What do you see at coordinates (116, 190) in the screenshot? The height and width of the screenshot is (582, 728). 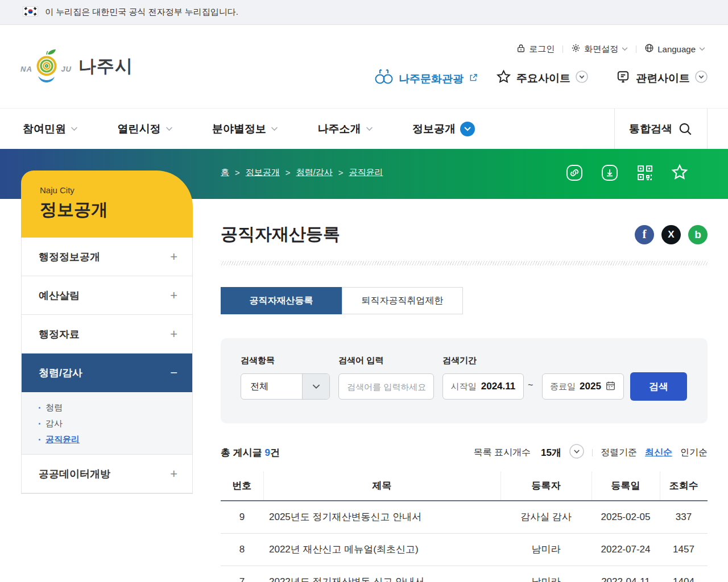 I see `sidebar-eyebrow: Naju City` at bounding box center [116, 190].